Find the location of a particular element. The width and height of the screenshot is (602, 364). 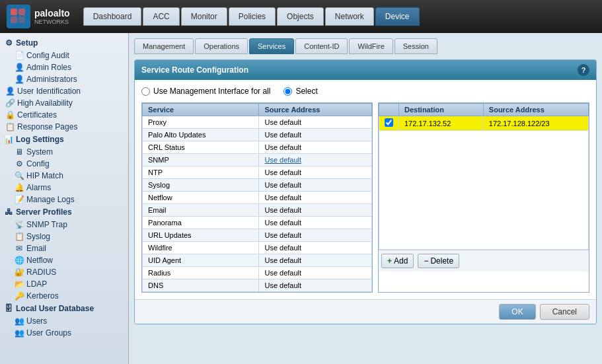

sidebar-item-users: 👥 Users is located at coordinates (64, 321).